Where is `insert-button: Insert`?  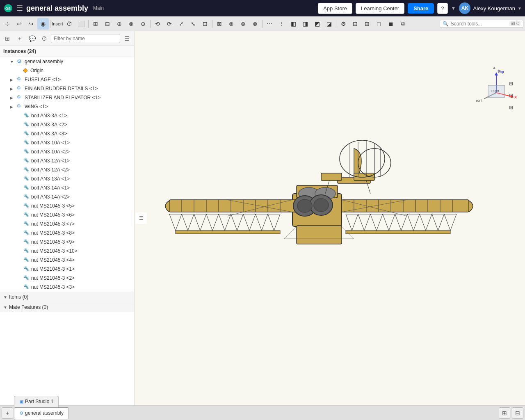 insert-button: Insert is located at coordinates (57, 24).